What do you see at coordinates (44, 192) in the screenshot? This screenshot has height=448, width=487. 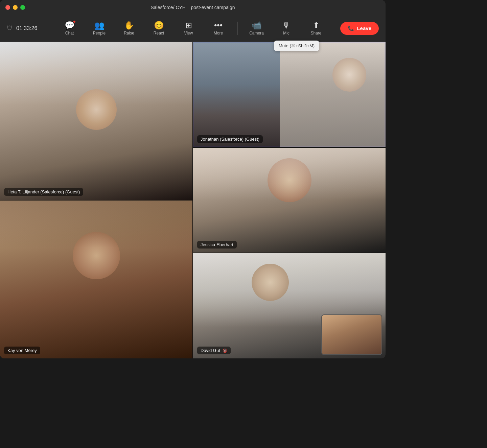 I see `heta-label: Heta T. Liljander (Salesforce) (Guest)` at bounding box center [44, 192].